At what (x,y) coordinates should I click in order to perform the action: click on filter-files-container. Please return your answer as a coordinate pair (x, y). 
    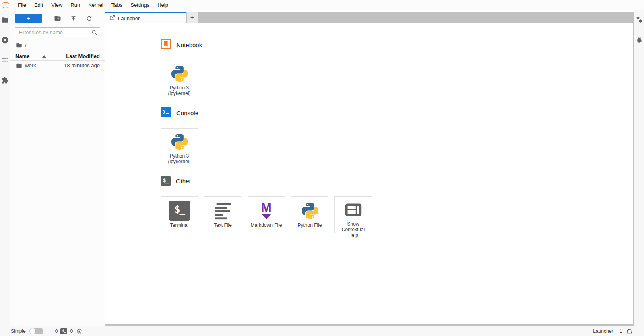
    Looking at the image, I should click on (58, 32).